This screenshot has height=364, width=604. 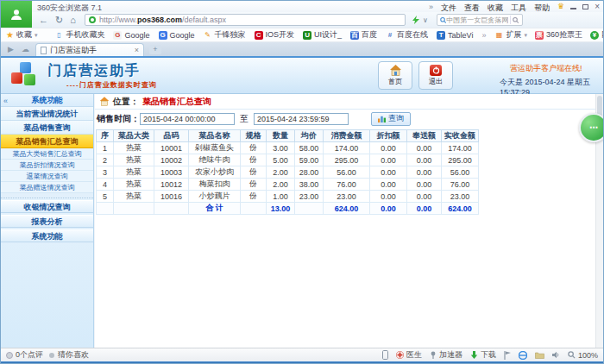 I want to click on query-button-label: 查询, so click(x=396, y=119).